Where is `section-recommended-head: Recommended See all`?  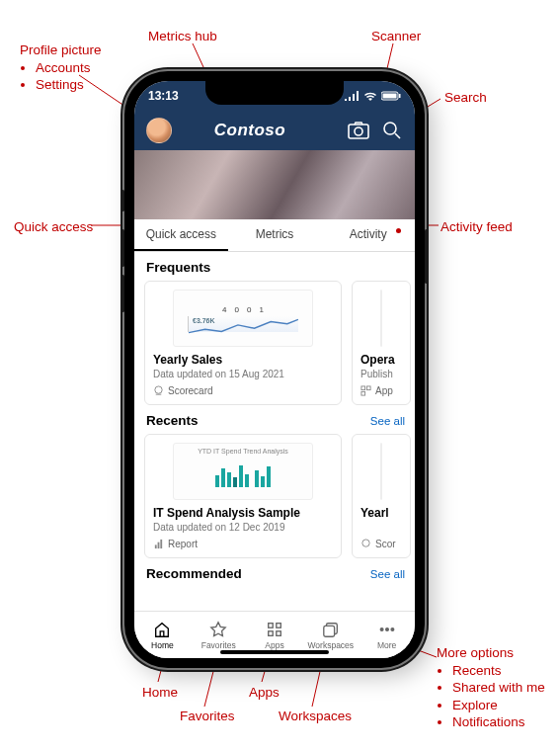 section-recommended-head: Recommended See all is located at coordinates (280, 573).